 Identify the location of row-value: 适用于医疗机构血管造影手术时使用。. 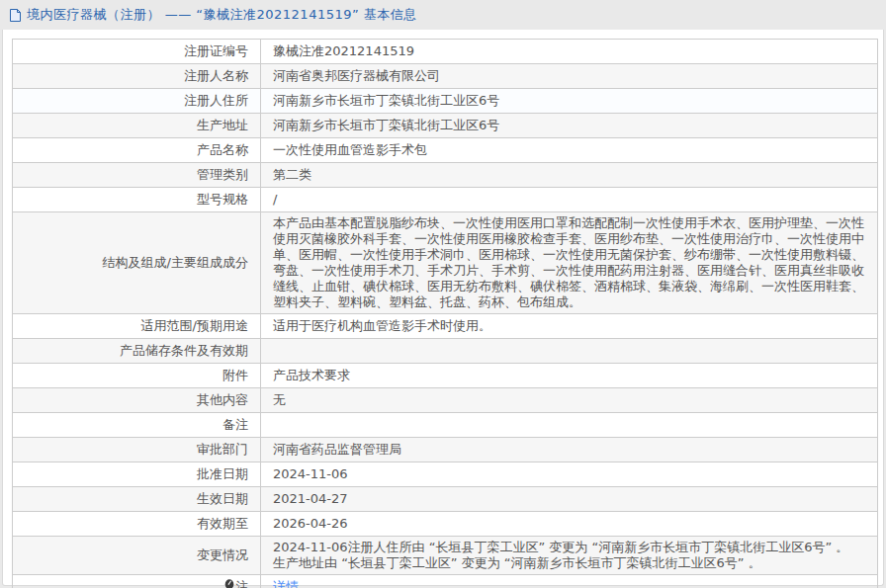
(570, 326).